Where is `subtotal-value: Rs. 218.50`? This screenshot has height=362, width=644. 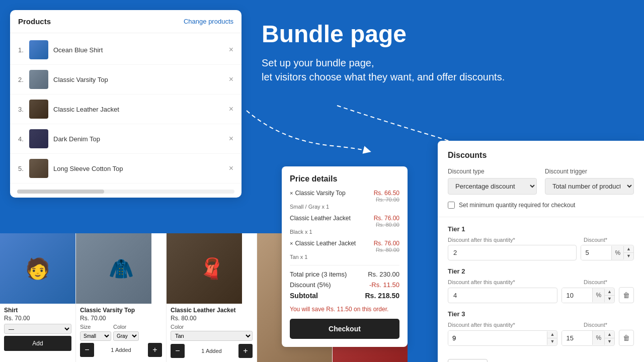 subtotal-value: Rs. 218.50 is located at coordinates (382, 296).